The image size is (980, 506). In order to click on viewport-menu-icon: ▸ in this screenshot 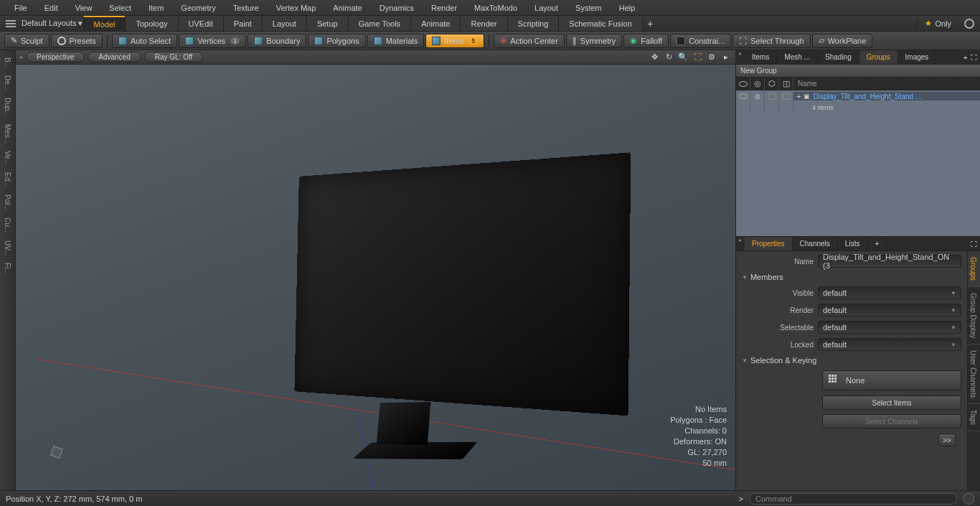, I will do `click(22, 57)`.